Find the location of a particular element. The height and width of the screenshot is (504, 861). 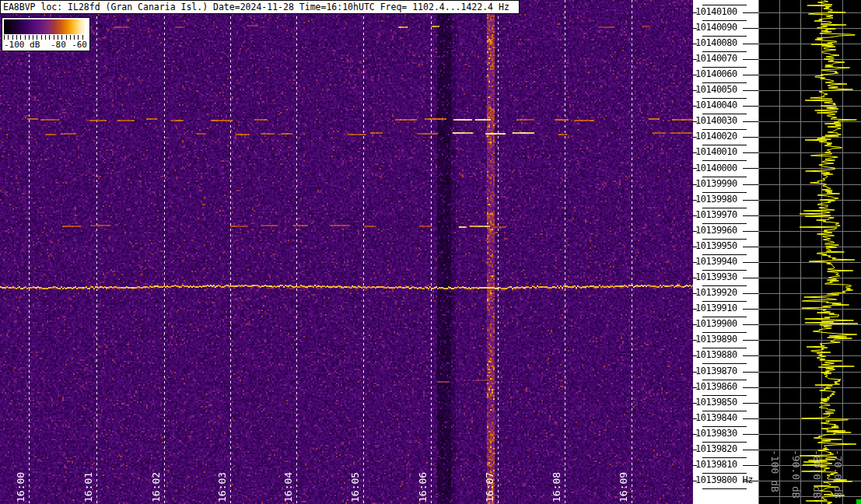

freq-label: 10139820 is located at coordinates (716, 449).